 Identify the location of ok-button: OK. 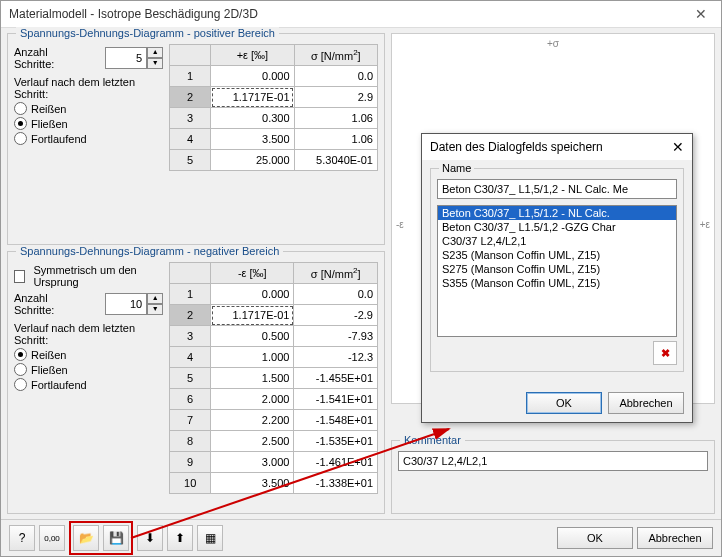
(595, 538).